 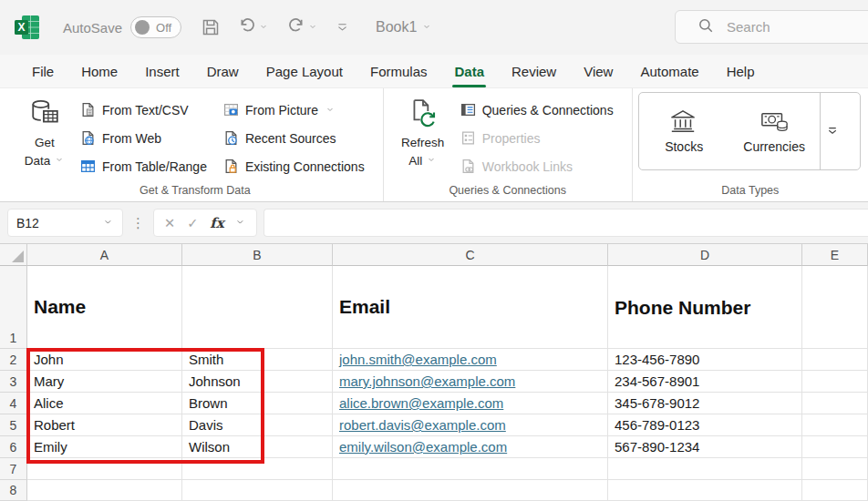 What do you see at coordinates (14, 447) in the screenshot?
I see `row-header-6: 6` at bounding box center [14, 447].